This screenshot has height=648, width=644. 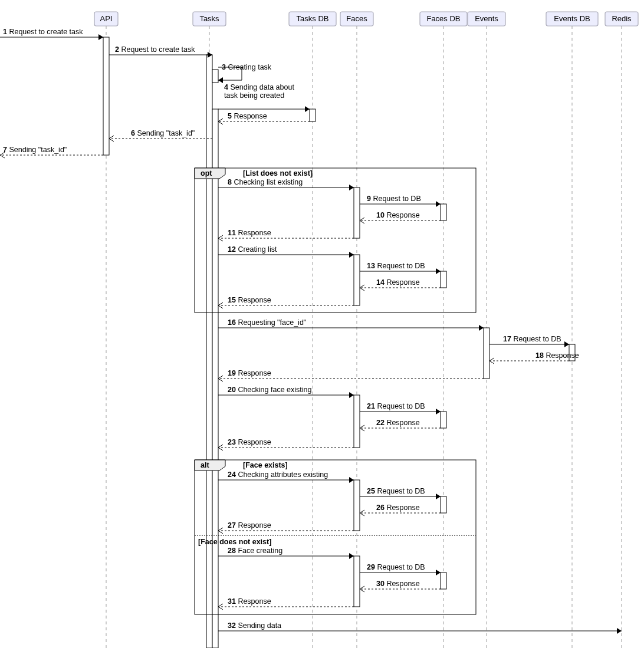 What do you see at coordinates (398, 584) in the screenshot?
I see `message-label-30: 30 Response` at bounding box center [398, 584].